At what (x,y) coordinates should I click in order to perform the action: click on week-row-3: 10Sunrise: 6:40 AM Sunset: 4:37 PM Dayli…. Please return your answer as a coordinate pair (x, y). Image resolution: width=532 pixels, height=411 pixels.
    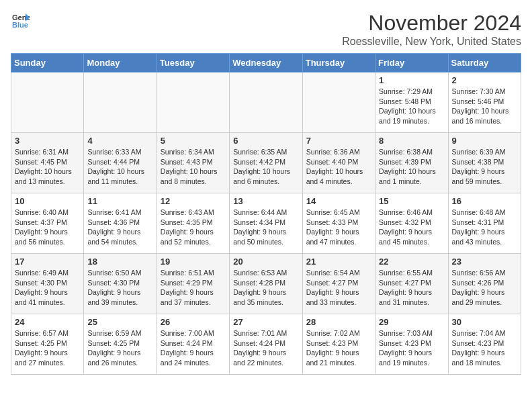
    Looking at the image, I should click on (266, 224).